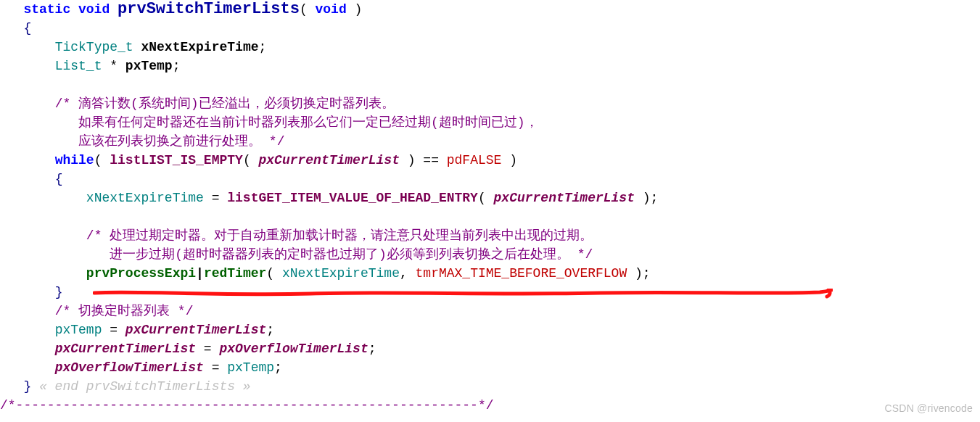 The image size is (980, 422). Describe the element at coordinates (176, 160) in the screenshot. I see `macro-listempty: listLIST_IS_EMPTY` at that location.